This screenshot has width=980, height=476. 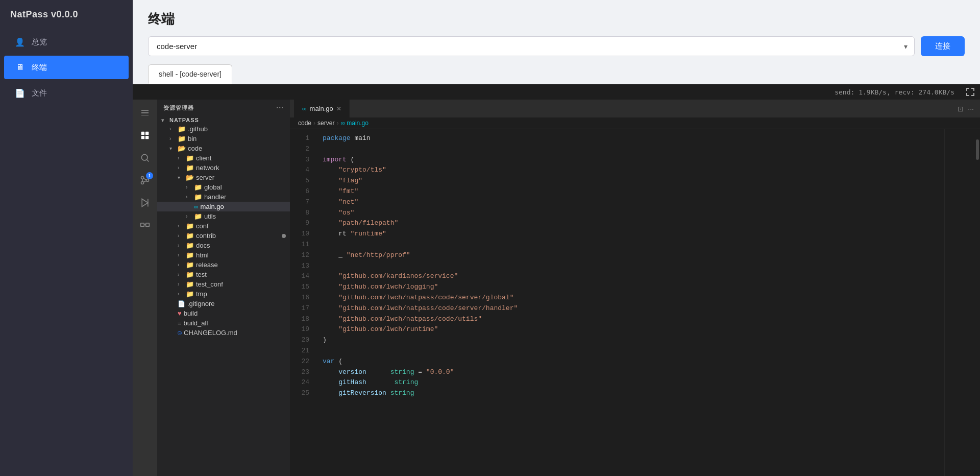 What do you see at coordinates (224, 265) in the screenshot?
I see `tree-release: ›📁release` at bounding box center [224, 265].